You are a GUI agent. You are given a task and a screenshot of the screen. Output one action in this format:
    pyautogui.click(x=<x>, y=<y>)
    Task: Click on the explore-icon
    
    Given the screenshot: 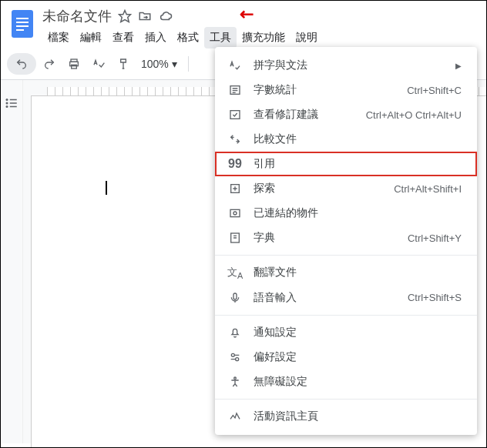 What is the action you would take?
    pyautogui.click(x=235, y=189)
    